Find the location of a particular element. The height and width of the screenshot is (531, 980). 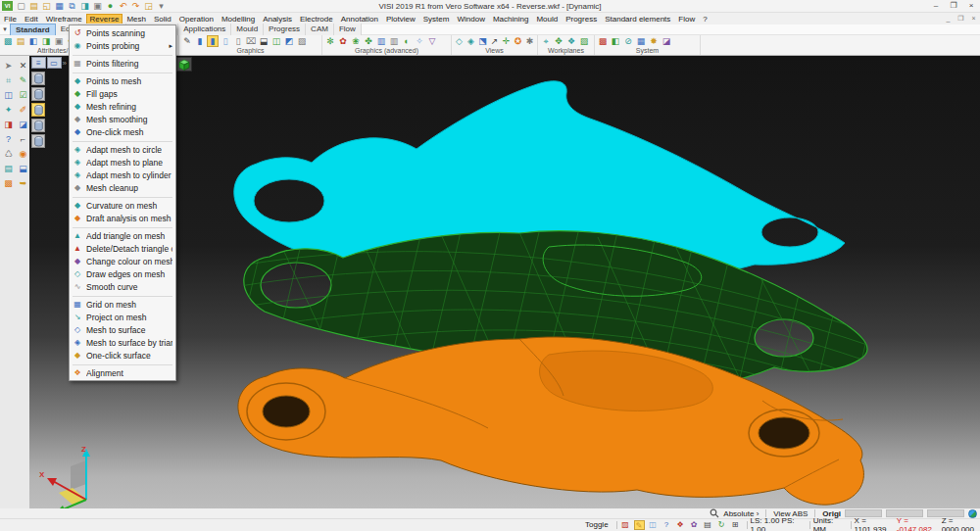

redraw-icon: ✎ is located at coordinates (187, 41).